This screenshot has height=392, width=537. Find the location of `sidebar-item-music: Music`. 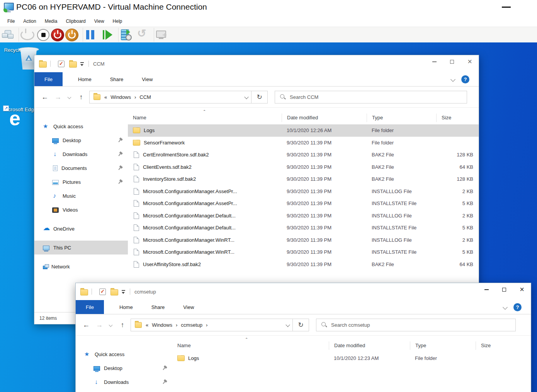

sidebar-item-music: Music is located at coordinates (81, 196).